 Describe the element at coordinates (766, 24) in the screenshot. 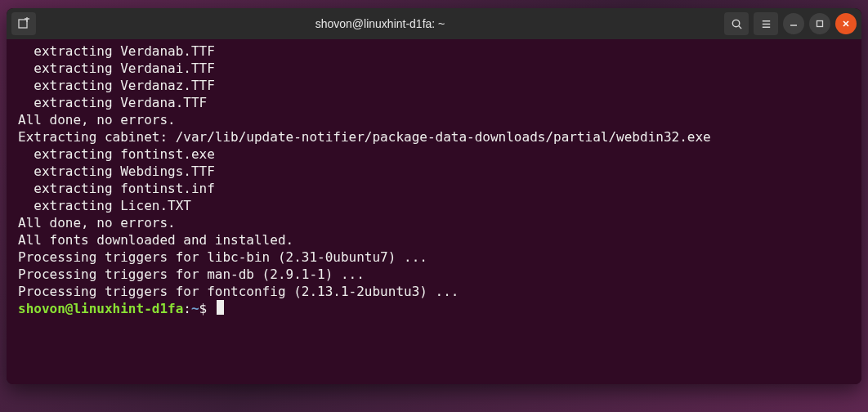

I see `menu-button` at that location.